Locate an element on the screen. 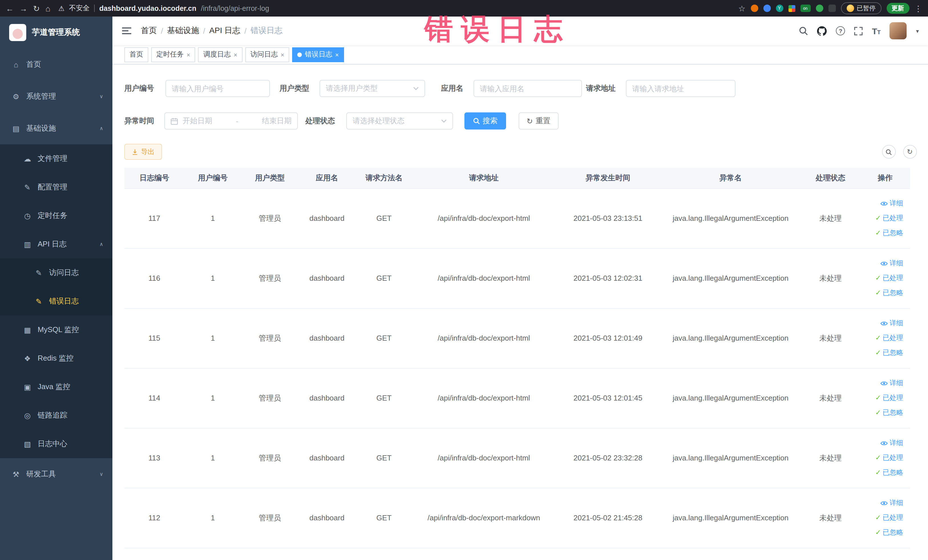 The height and width of the screenshot is (560, 928). start-date-placeholder: 开始日期 is located at coordinates (197, 121).